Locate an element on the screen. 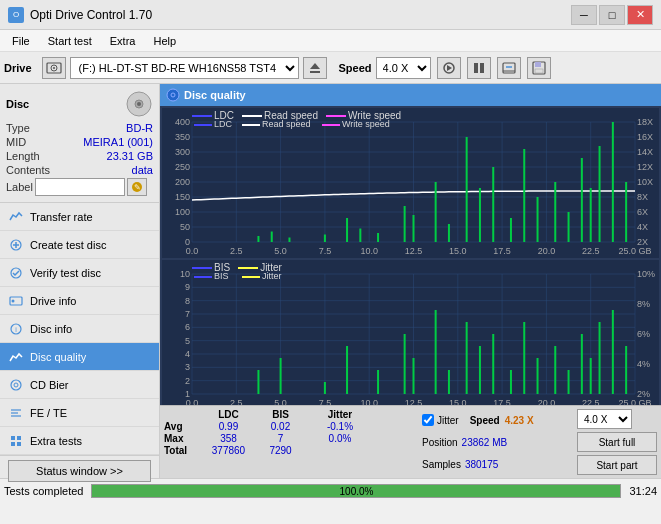 The width and height of the screenshot is (661, 524). status-text: Tests completed is located at coordinates (44, 491).